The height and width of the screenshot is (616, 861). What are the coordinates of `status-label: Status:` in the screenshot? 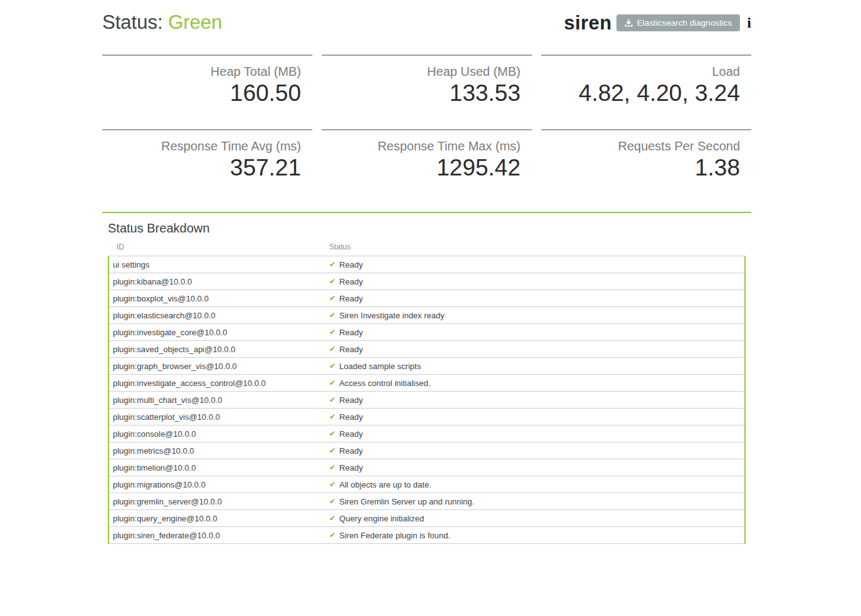 It's located at (133, 23).